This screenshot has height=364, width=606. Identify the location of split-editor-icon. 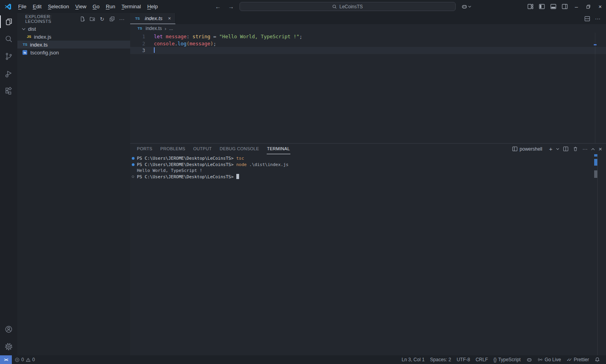
(587, 19).